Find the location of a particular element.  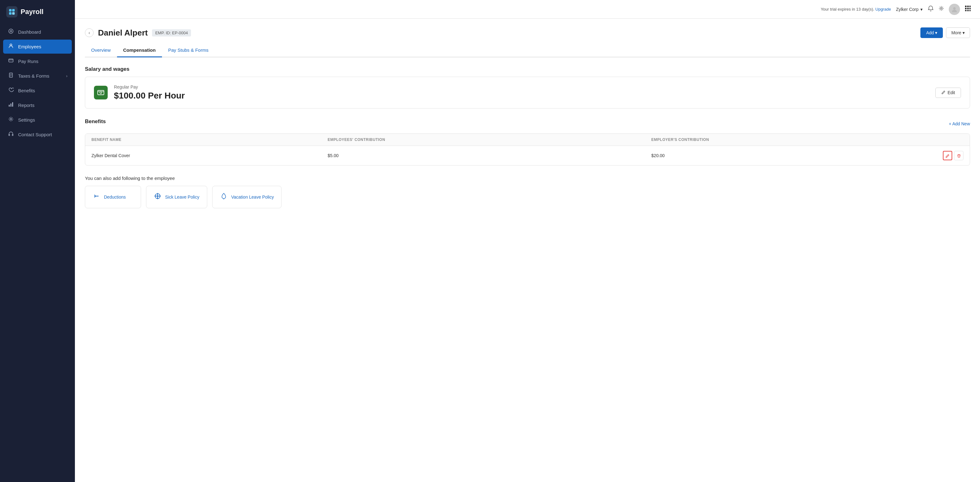

sidebar-item-settings: Settings is located at coordinates (37, 120).